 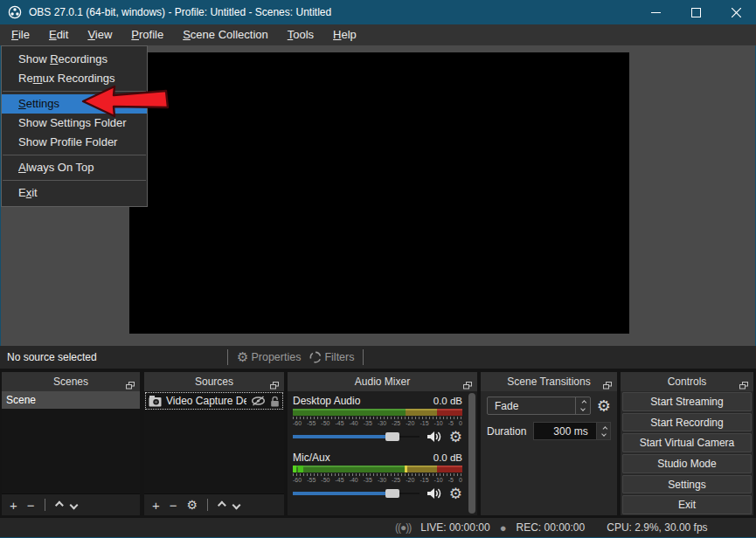 I want to click on transition-settings-gear-icon: ⚙, so click(x=604, y=406).